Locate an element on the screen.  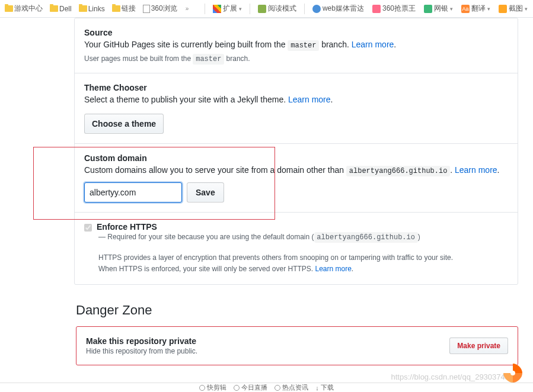
choose-theme-button: Choose a theme is located at coordinates (124, 124).